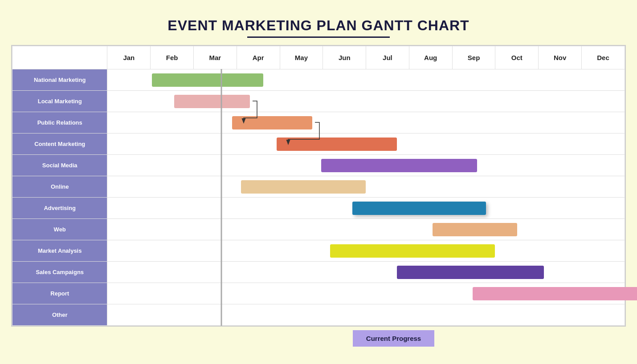 The image size is (637, 364). Describe the element at coordinates (60, 166) in the screenshot. I see `task-label: Social Media` at that location.